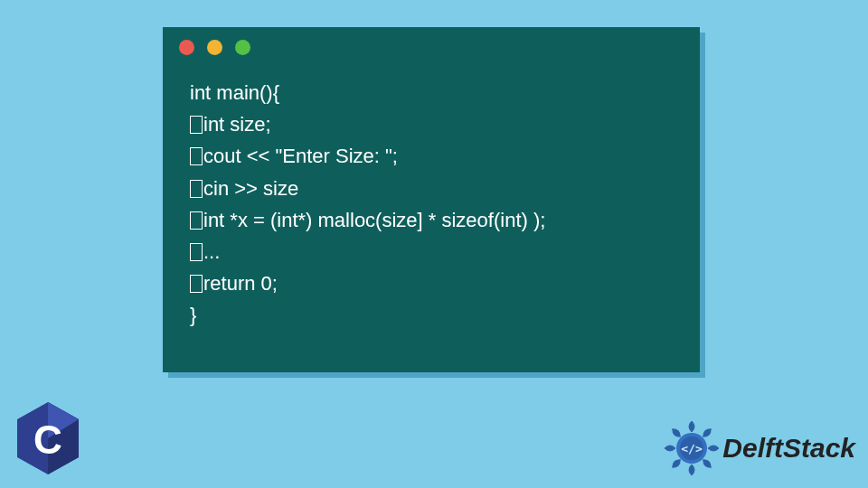  Describe the element at coordinates (186, 47) in the screenshot. I see `close-icon` at that location.